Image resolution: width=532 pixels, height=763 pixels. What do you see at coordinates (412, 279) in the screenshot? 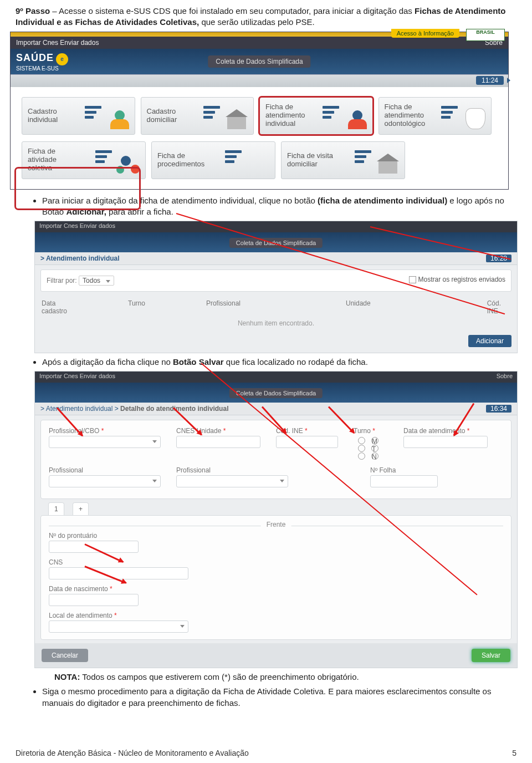
I see `show-sent-checkbox` at bounding box center [412, 279].